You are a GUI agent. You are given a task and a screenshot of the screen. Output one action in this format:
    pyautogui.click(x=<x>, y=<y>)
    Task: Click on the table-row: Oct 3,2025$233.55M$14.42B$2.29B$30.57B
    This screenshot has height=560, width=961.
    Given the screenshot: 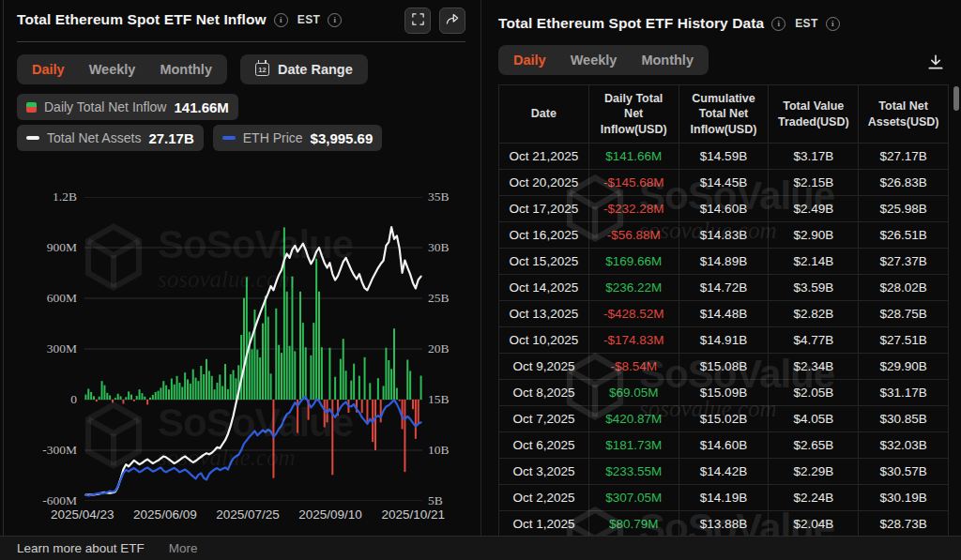 What is the action you would take?
    pyautogui.click(x=725, y=472)
    